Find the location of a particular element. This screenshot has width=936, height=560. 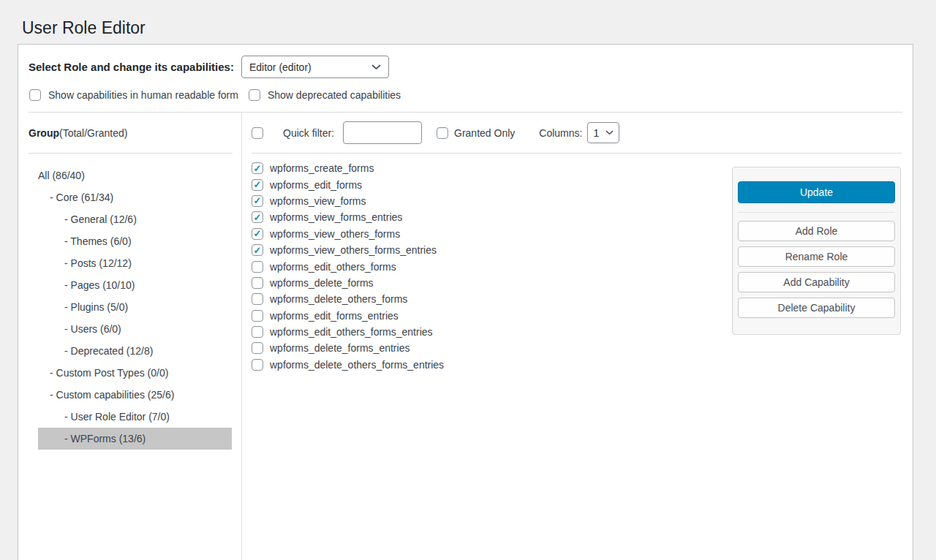

add-role-button: Add Role is located at coordinates (816, 231).